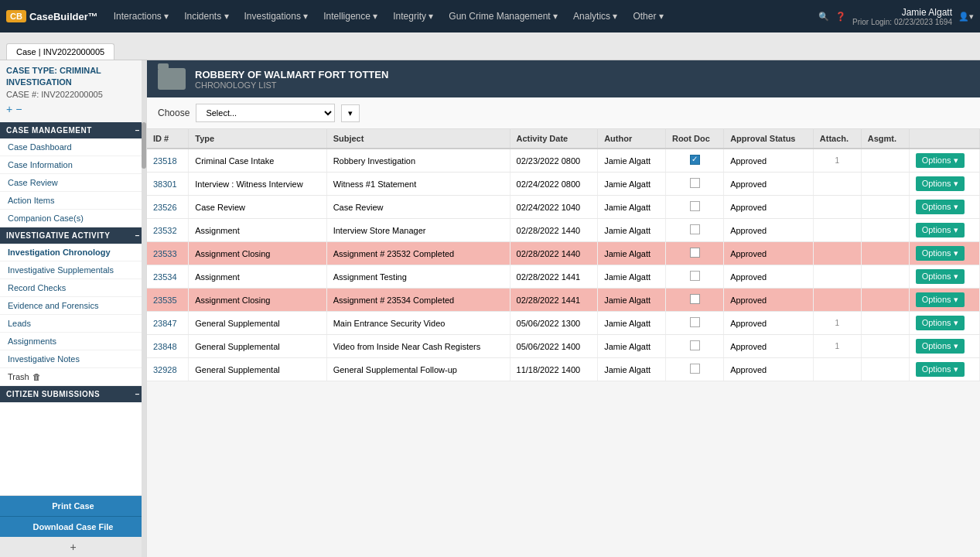  What do you see at coordinates (144, 145) in the screenshot?
I see `scrollbar-thumb` at bounding box center [144, 145].